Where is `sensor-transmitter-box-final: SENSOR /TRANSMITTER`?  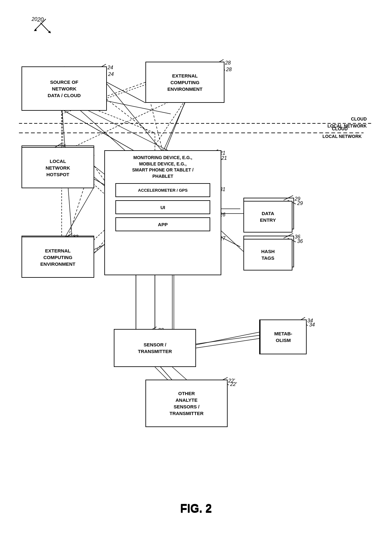 sensor-transmitter-box-final: SENSOR /TRANSMITTER is located at coordinates (155, 348).